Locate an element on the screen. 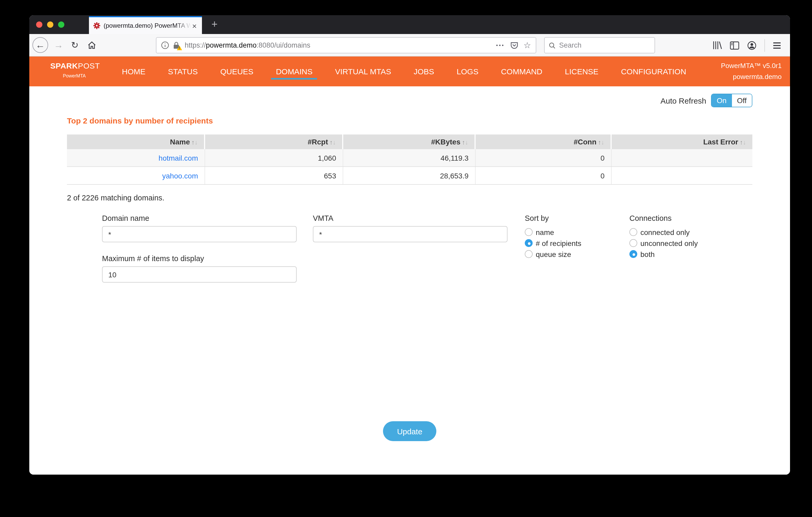 This screenshot has height=517, width=812. nav-item-status: STATUS is located at coordinates (183, 71).